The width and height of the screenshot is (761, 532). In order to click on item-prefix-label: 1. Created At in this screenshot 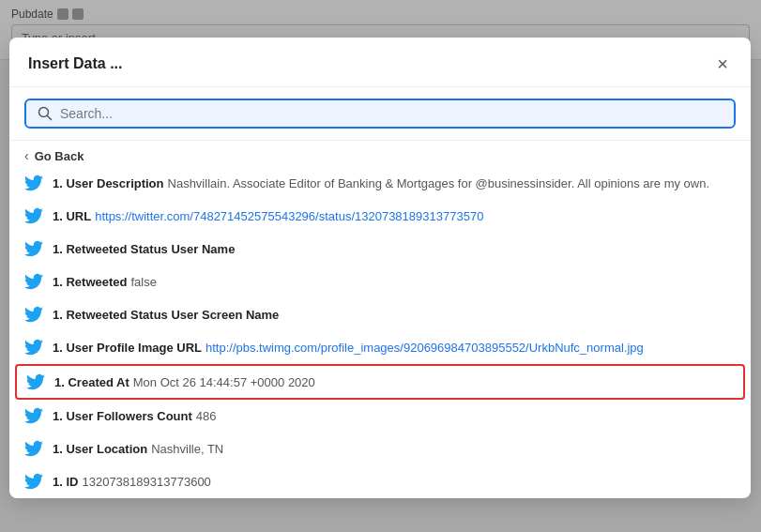, I will do `click(92, 383)`.